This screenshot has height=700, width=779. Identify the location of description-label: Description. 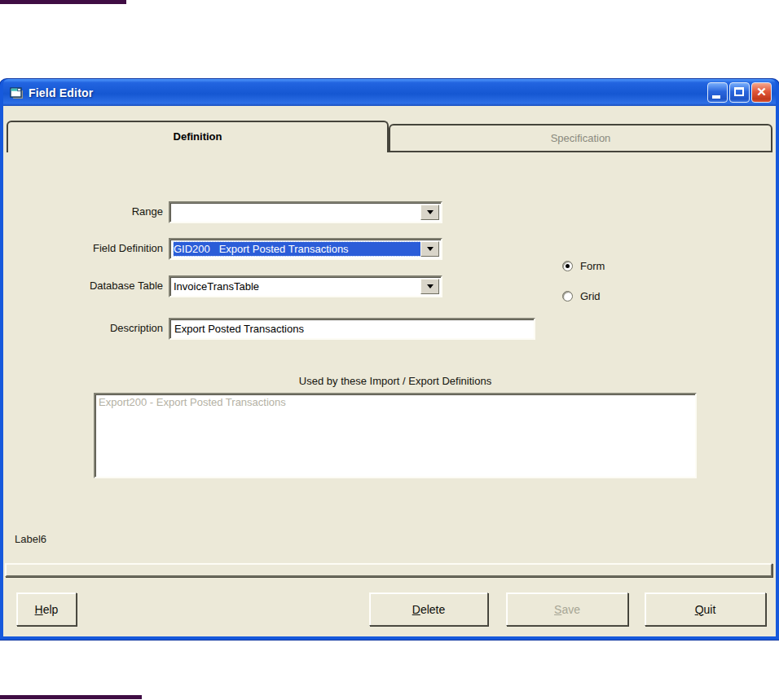
(83, 328).